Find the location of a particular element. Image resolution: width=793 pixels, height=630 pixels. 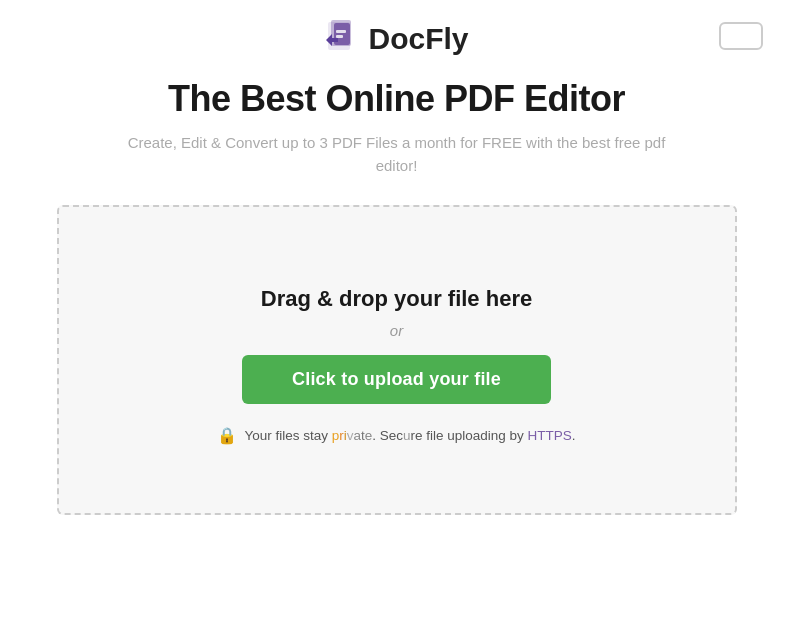

page-subtitle: Create, Edit & Convert up to 3 PDF Files… is located at coordinates (397, 154).